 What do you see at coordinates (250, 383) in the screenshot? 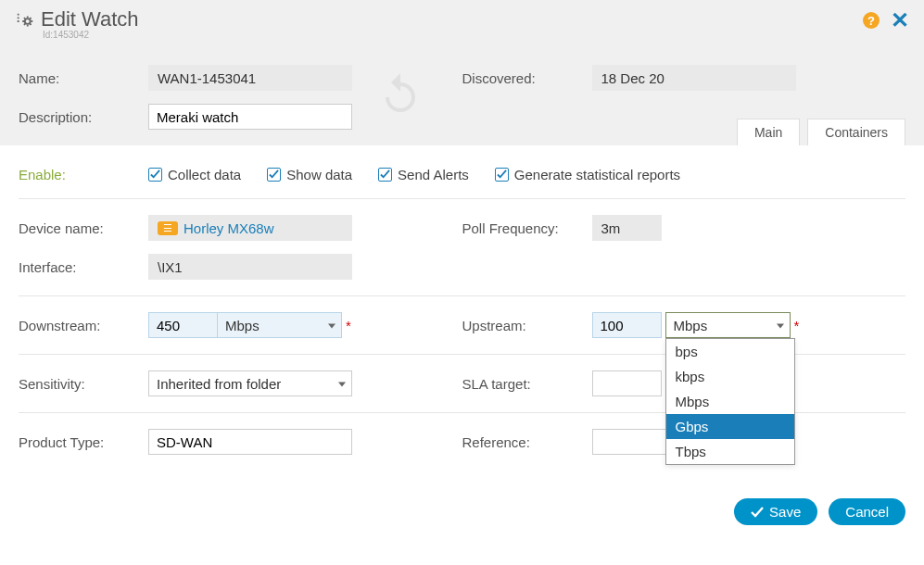
I see `sensitivity-select: Inherited from folder` at bounding box center [250, 383].